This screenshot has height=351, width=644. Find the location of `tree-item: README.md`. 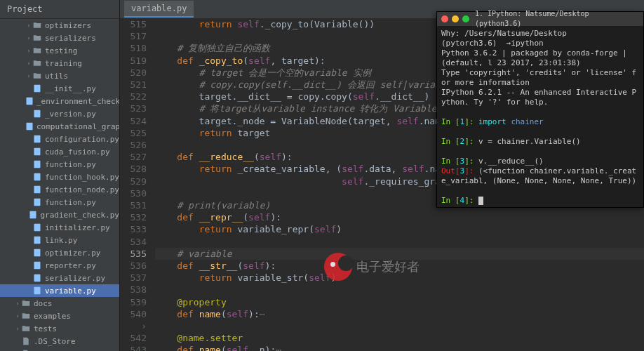

tree-item: README.md is located at coordinates (60, 350).